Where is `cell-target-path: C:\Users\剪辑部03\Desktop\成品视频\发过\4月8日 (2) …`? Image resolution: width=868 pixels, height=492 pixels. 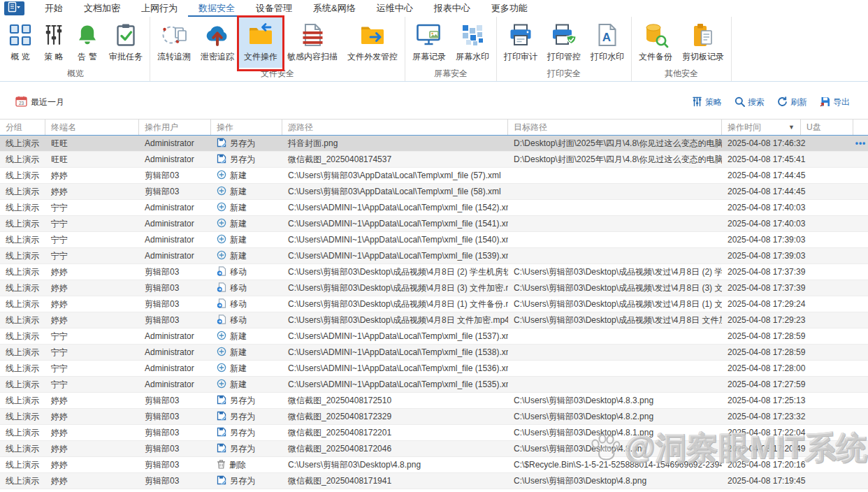 cell-target-path: C:\Users\剪辑部03\Desktop\成品视频\发过\4月8日 (2) … is located at coordinates (615, 272).